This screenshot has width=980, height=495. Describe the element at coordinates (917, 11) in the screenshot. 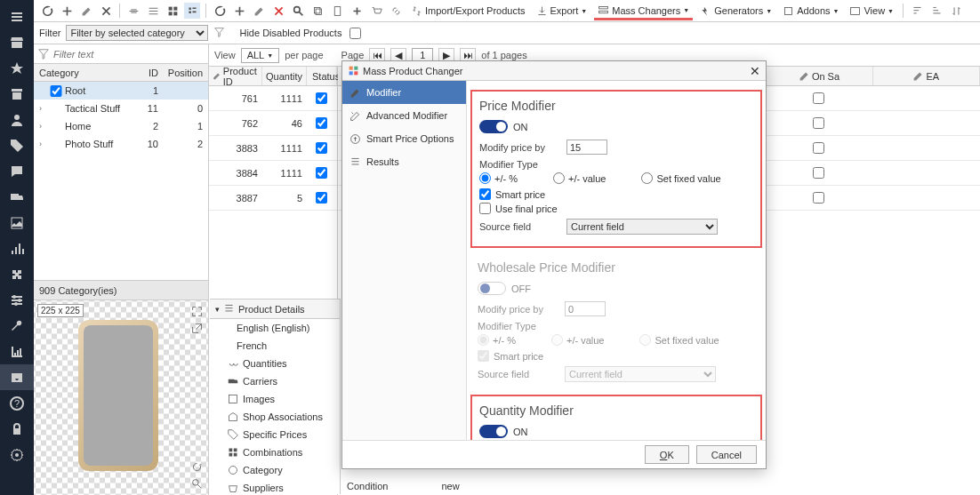

I see `sort1-icon` at that location.